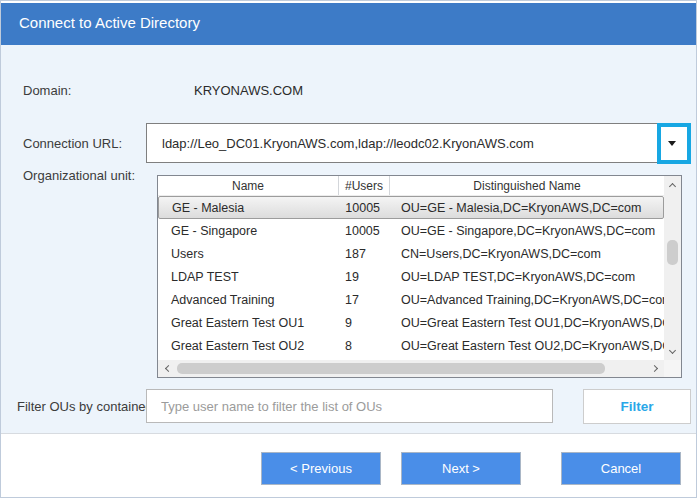 This screenshot has width=697, height=498. I want to click on cell-dn: OU=GE - Singapore,DC=KryonAWS,DC=com, so click(527, 230).